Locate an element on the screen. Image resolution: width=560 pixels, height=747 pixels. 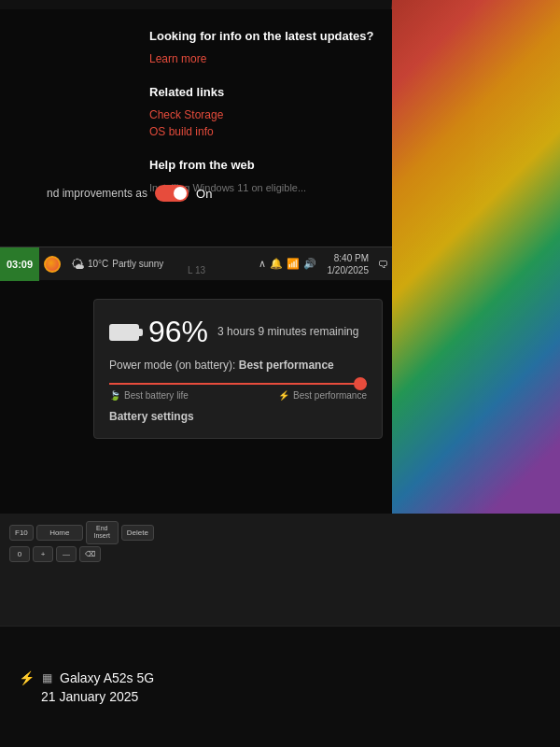
key-0: 0 is located at coordinates (20, 555).